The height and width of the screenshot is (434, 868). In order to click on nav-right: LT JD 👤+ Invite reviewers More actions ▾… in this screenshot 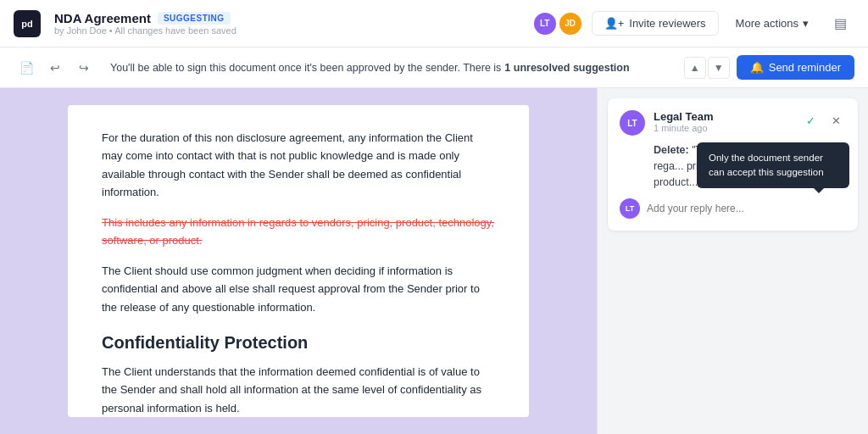, I will do `click(693, 24)`.